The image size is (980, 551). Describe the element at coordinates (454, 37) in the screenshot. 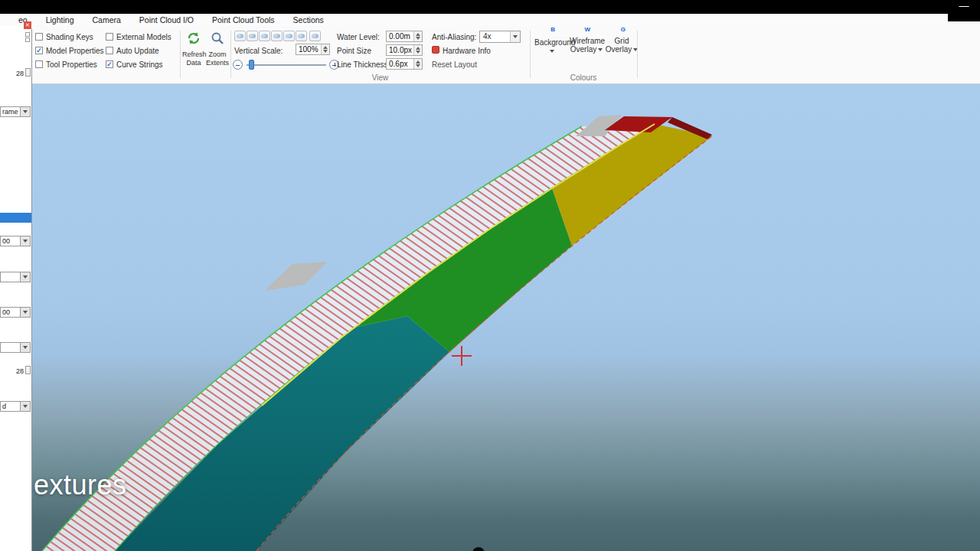

I see `anti-aliasing-label: Anti-Aliasing:` at that location.